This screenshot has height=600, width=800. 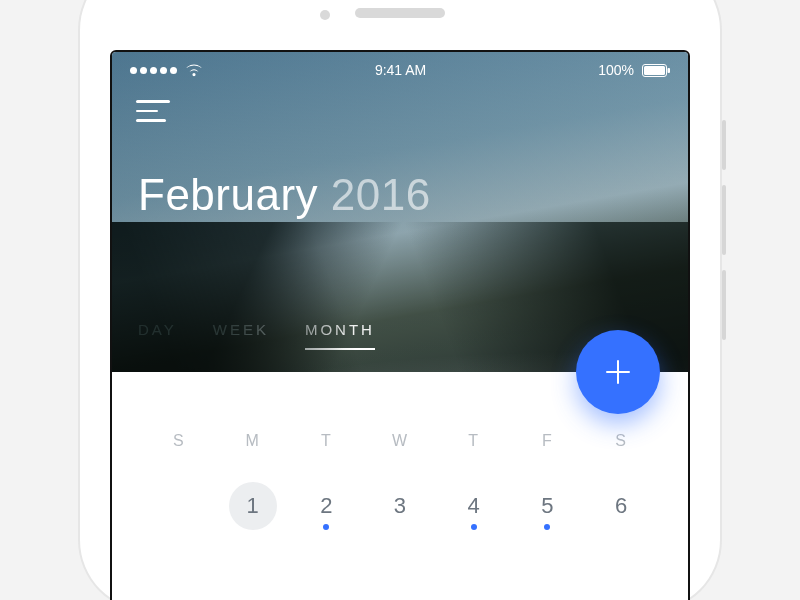 What do you see at coordinates (616, 70) in the screenshot?
I see `battery-percent: 100%` at bounding box center [616, 70].